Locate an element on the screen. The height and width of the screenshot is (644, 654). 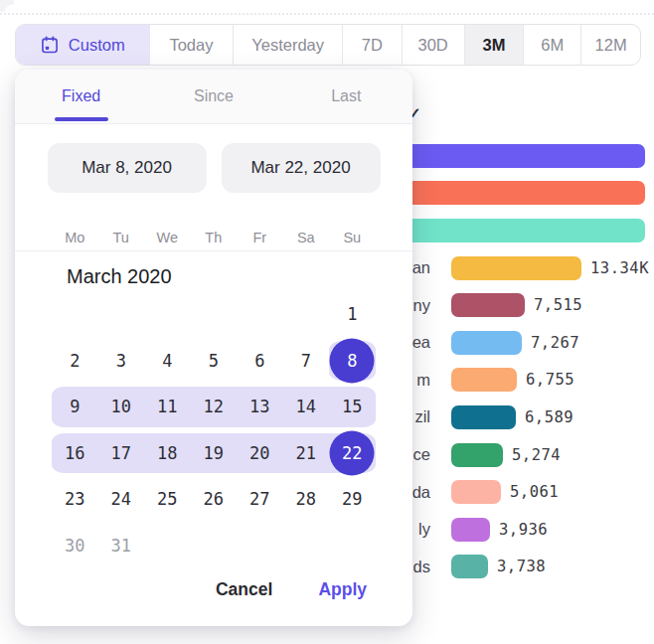
divider is located at coordinates (214, 250).